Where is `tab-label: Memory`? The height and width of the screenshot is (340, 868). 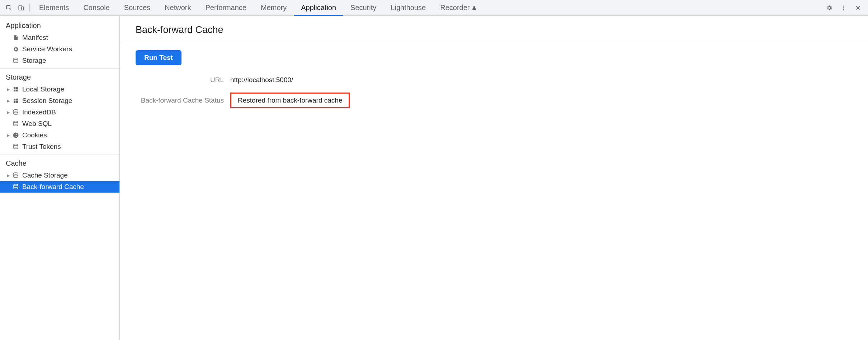 tab-label: Memory is located at coordinates (274, 8).